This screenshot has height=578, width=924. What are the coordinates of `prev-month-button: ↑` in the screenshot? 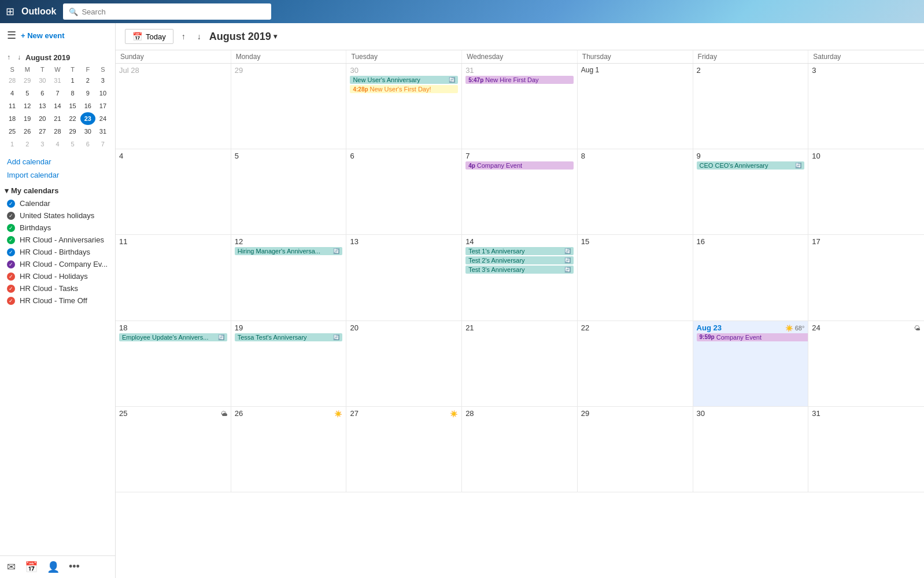 It's located at (184, 36).